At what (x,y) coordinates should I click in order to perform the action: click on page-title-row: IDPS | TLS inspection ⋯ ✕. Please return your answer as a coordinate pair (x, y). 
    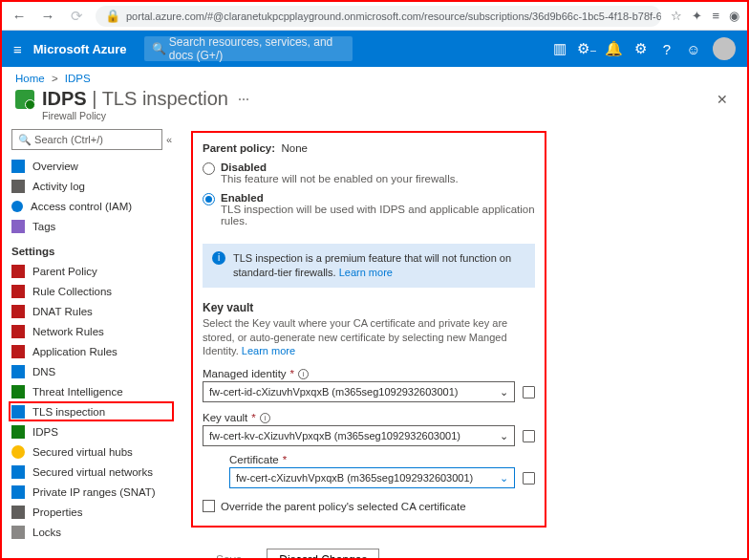
    Looking at the image, I should click on (374, 97).